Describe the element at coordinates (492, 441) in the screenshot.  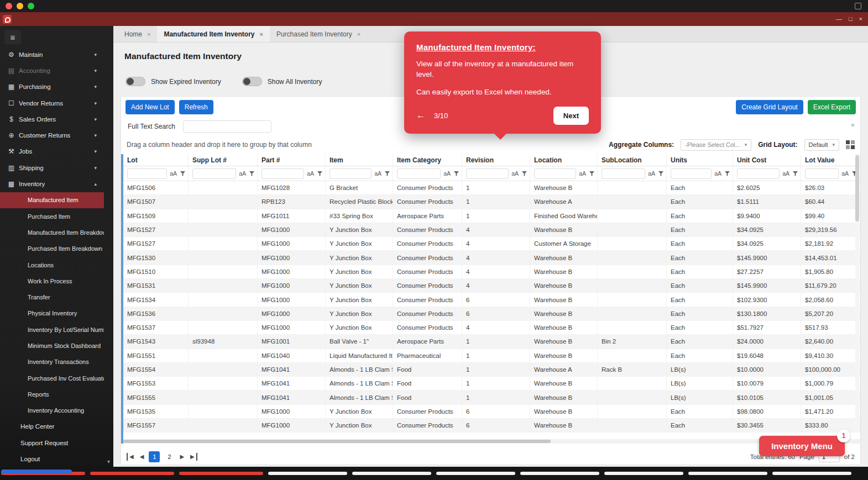
I see `horizontal-scrollbar` at that location.